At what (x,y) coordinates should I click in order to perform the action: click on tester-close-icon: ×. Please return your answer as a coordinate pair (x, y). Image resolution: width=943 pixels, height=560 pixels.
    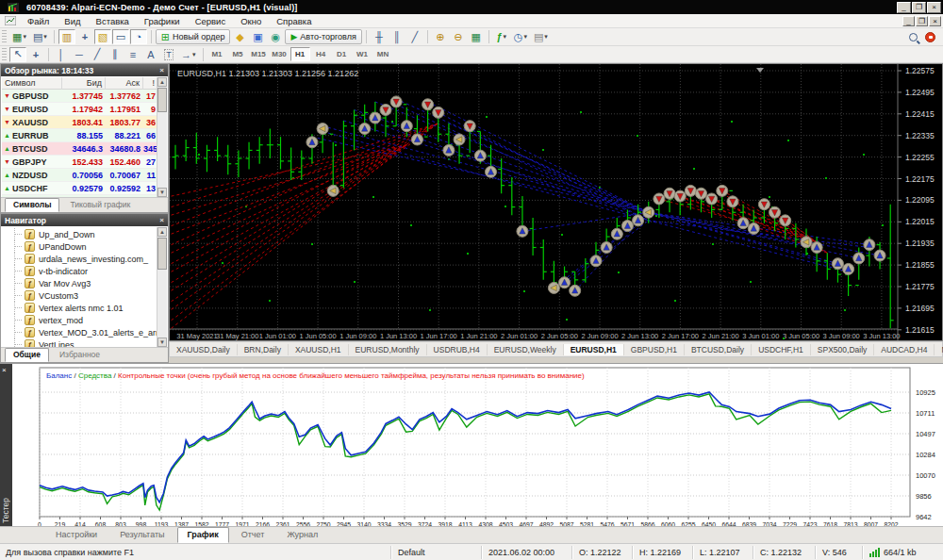
    Looking at the image, I should click on (4, 370).